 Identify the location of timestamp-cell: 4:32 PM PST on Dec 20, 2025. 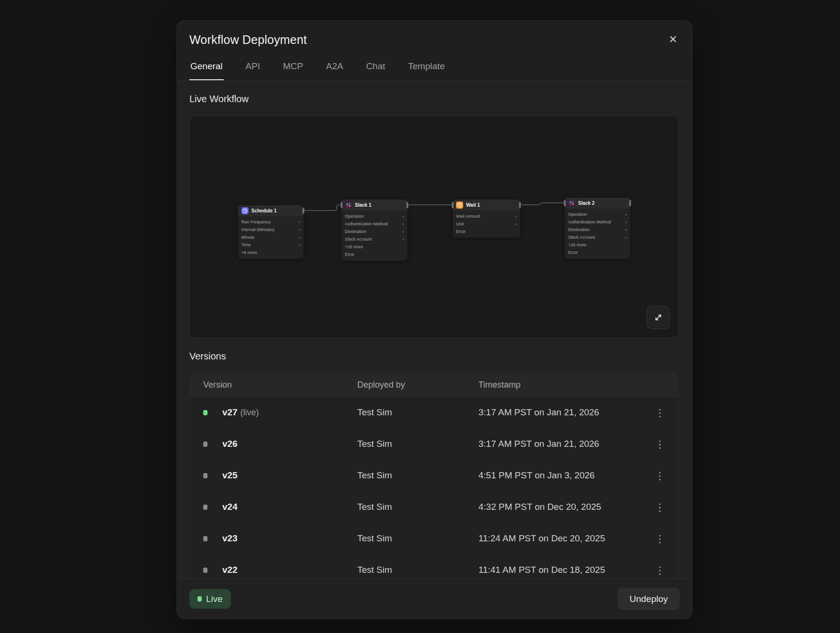
(562, 507).